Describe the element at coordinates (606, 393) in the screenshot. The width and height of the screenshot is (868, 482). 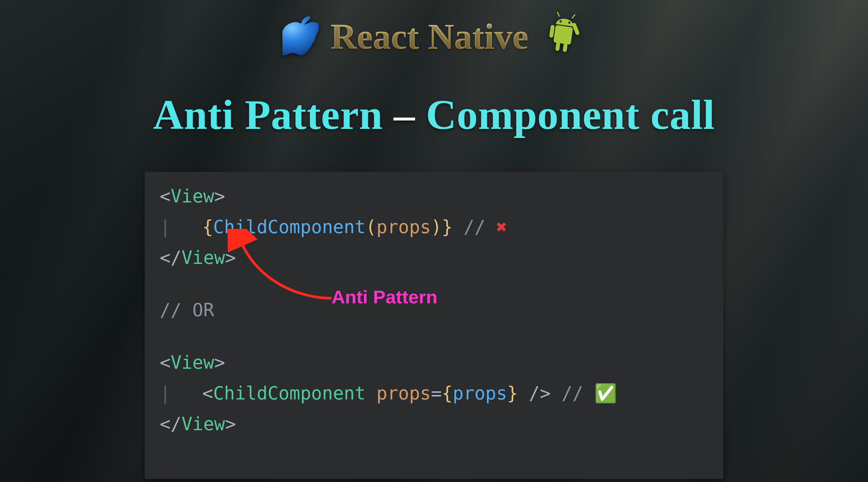
I see `check-icon: ✅` at that location.